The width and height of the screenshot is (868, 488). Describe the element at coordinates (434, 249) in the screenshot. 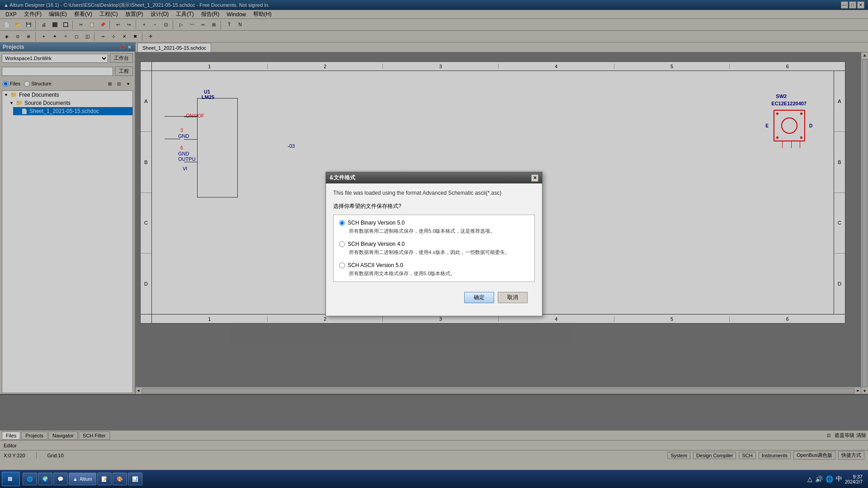

I see `dialog-options: SCH Binary Version 5.0 所有数据将用二进制格式保存，使用5…` at that location.